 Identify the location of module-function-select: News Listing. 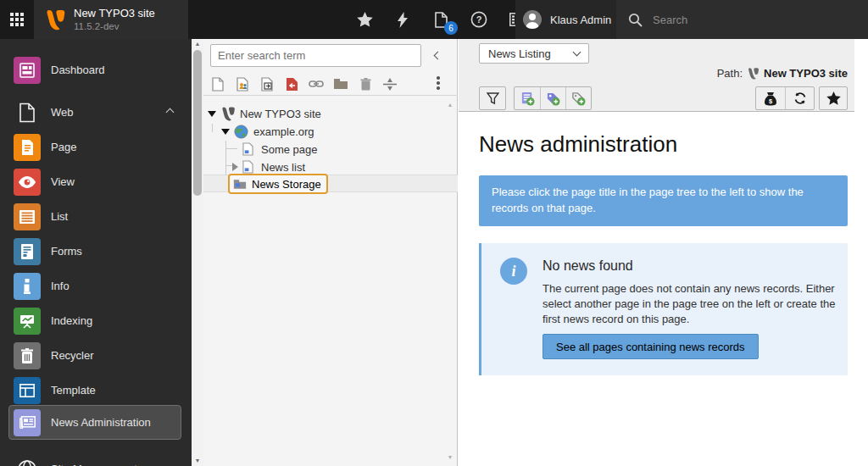
(534, 53).